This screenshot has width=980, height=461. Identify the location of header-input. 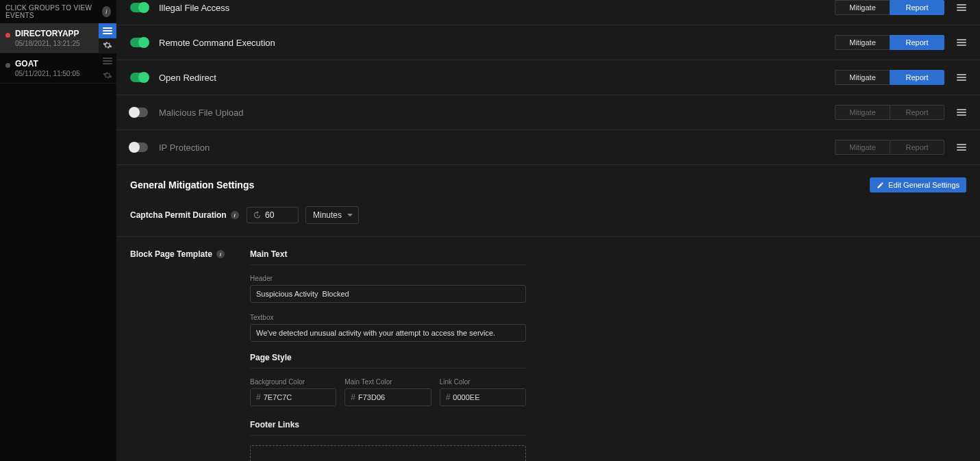
(388, 294).